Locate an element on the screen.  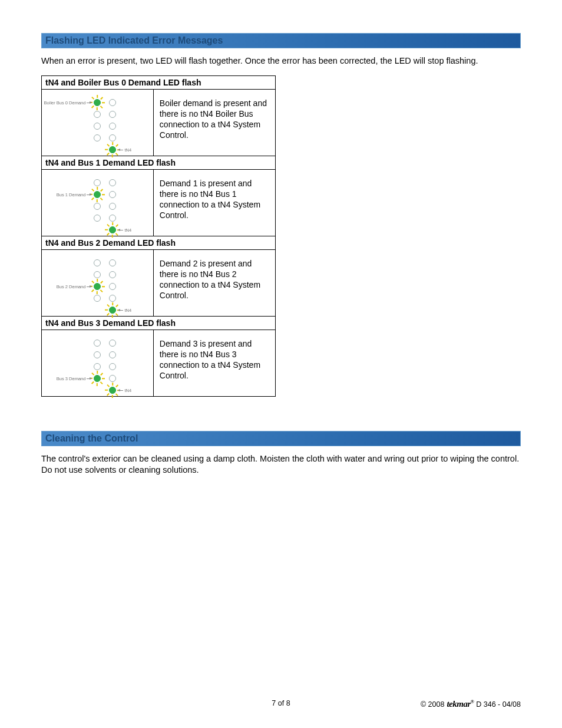
error-row-header: tN4 and Bus 2 Demand LED flash is located at coordinates (159, 243).